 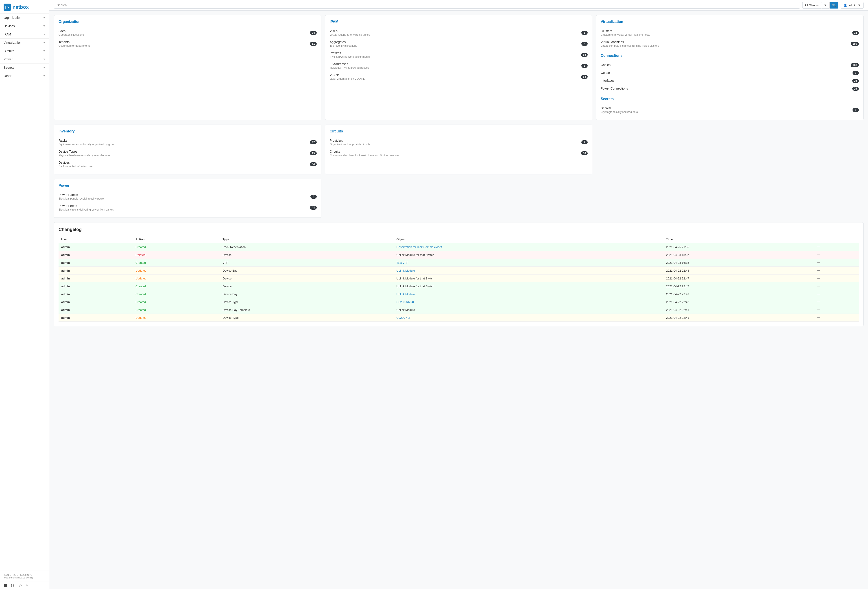 What do you see at coordinates (726, 42) in the screenshot?
I see `card-item-name: Virtual Machines` at bounding box center [726, 42].